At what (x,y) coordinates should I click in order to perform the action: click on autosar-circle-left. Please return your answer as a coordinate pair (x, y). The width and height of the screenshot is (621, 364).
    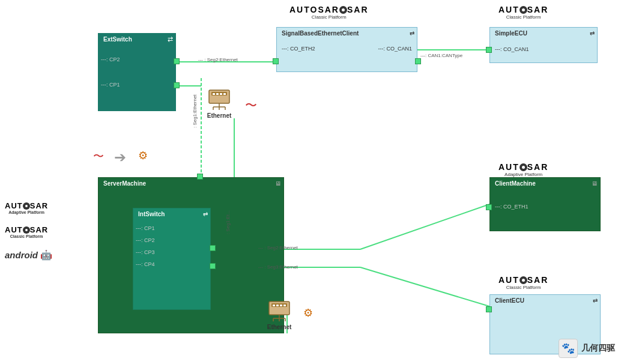
    Looking at the image, I should click on (26, 206).